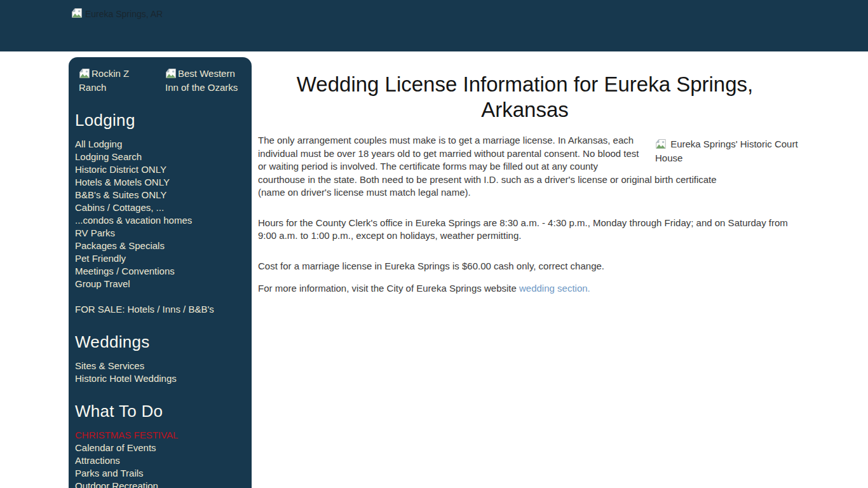 The image size is (868, 488). Describe the element at coordinates (162, 81) in the screenshot. I see `sidebar-ads: Rockin Z RanchBest Western Inn of the Oz…` at that location.